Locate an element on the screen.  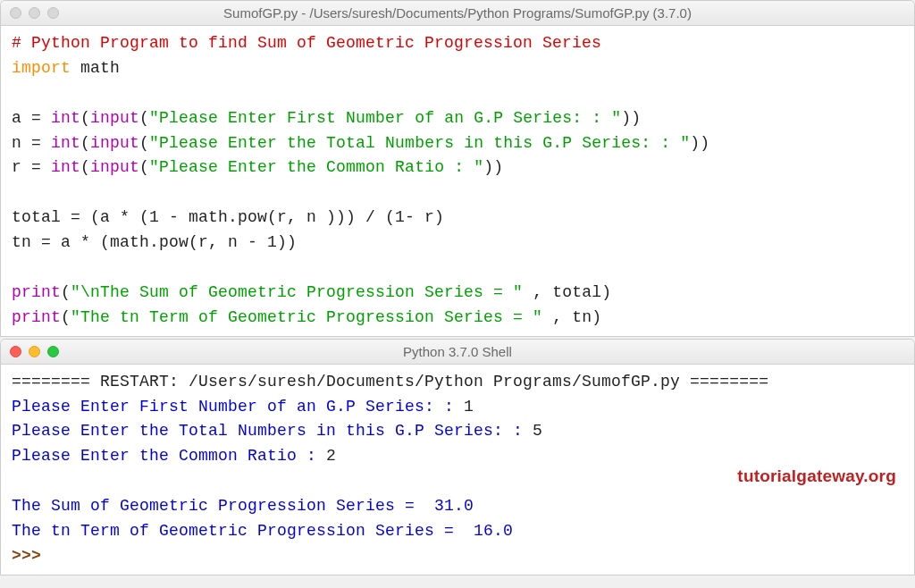
shell-prompt-text: Please Enter First Number of an G.P Seri… is located at coordinates (238, 407).